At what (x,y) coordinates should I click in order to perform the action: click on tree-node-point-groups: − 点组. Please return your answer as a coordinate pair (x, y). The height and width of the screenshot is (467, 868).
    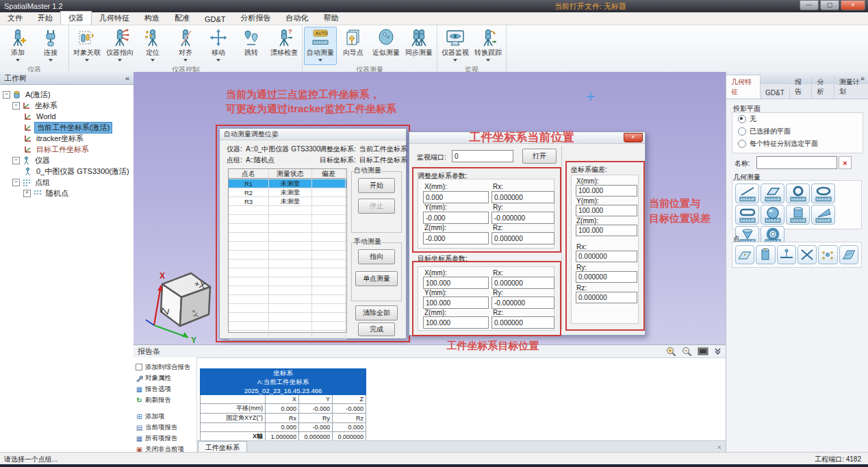
    Looking at the image, I should click on (68, 182).